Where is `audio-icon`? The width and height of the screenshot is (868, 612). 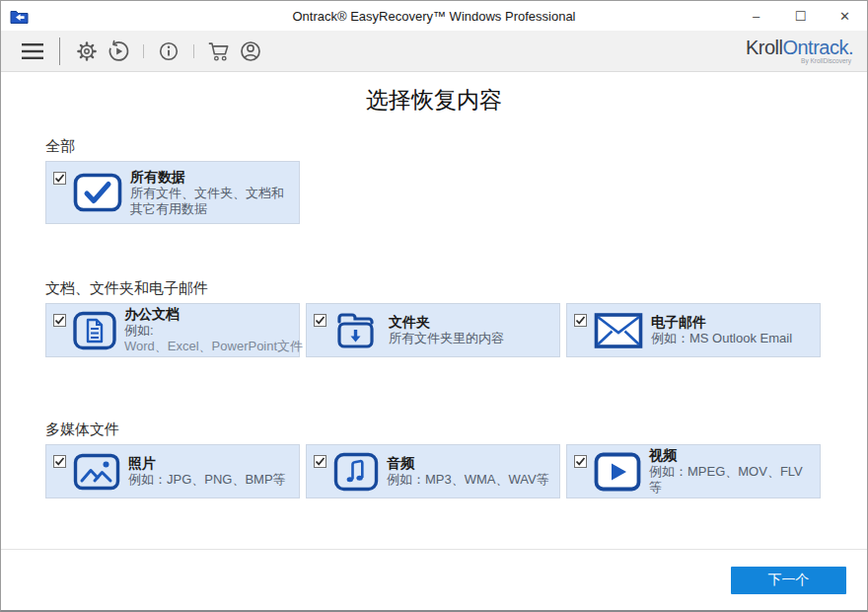 audio-icon is located at coordinates (356, 472).